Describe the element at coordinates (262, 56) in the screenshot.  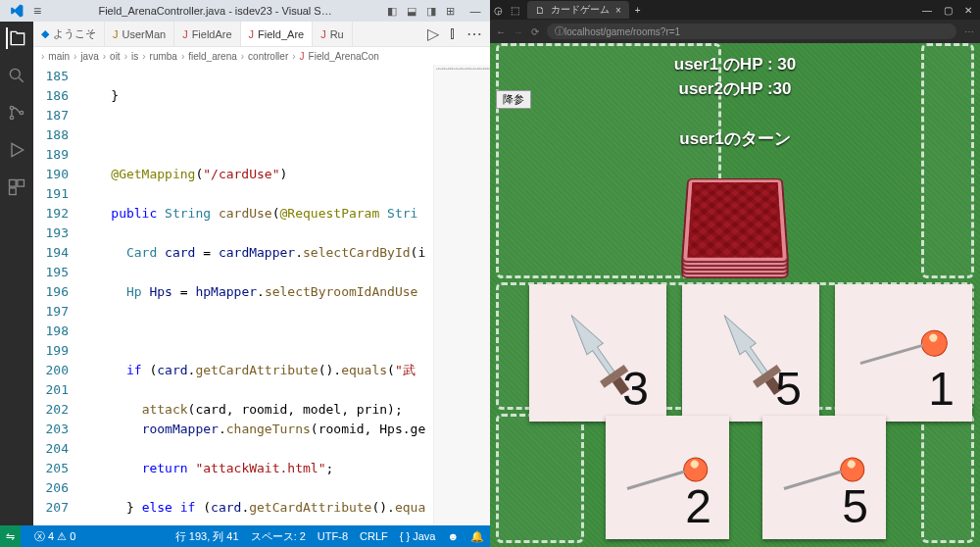
I see `breadcrumbs: ›main ›java ›oit ›is ›rumba ›field_arena…` at that location.